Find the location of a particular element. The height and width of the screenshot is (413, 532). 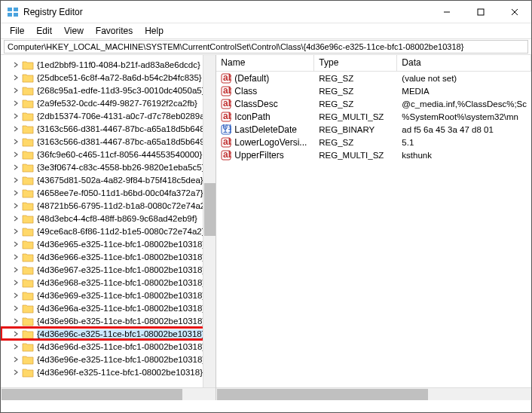

list-scrollbar-horizontal is located at coordinates (374, 393).